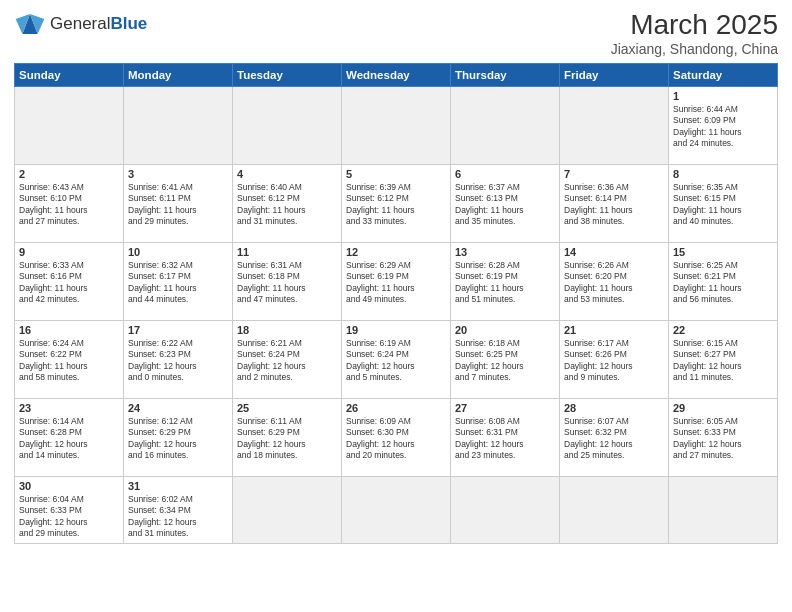 The height and width of the screenshot is (612, 792). Describe the element at coordinates (396, 252) in the screenshot. I see `day-number: 12` at that location.